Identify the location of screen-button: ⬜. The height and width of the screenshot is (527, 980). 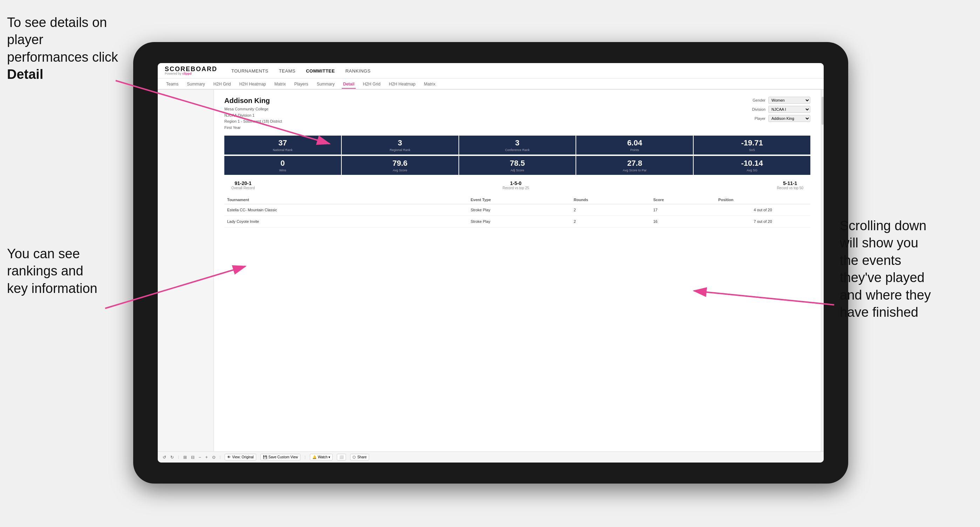
(341, 457).